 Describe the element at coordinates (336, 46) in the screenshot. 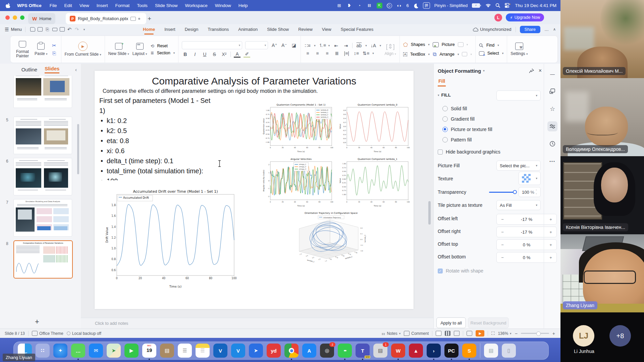

I see `decrease-indent-icon: ⇤` at that location.